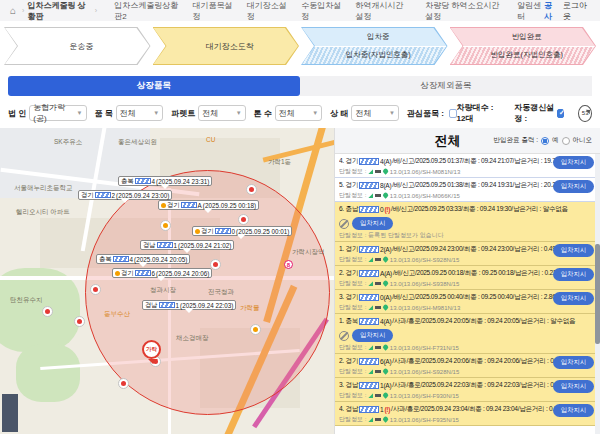 The height and width of the screenshot is (434, 600). Describe the element at coordinates (154, 86) in the screenshot. I see `tab-listed-items: 상장품목` at that location.